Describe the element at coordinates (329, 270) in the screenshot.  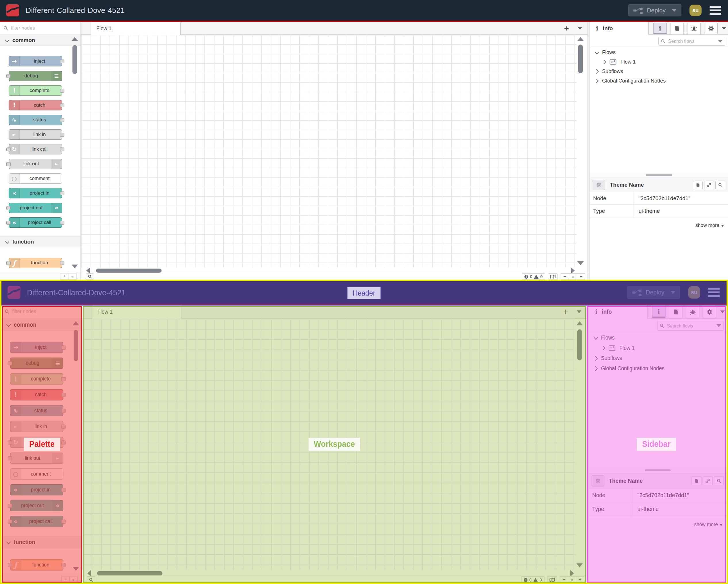
I see `canvas-horizontal-scrollbar` at that location.